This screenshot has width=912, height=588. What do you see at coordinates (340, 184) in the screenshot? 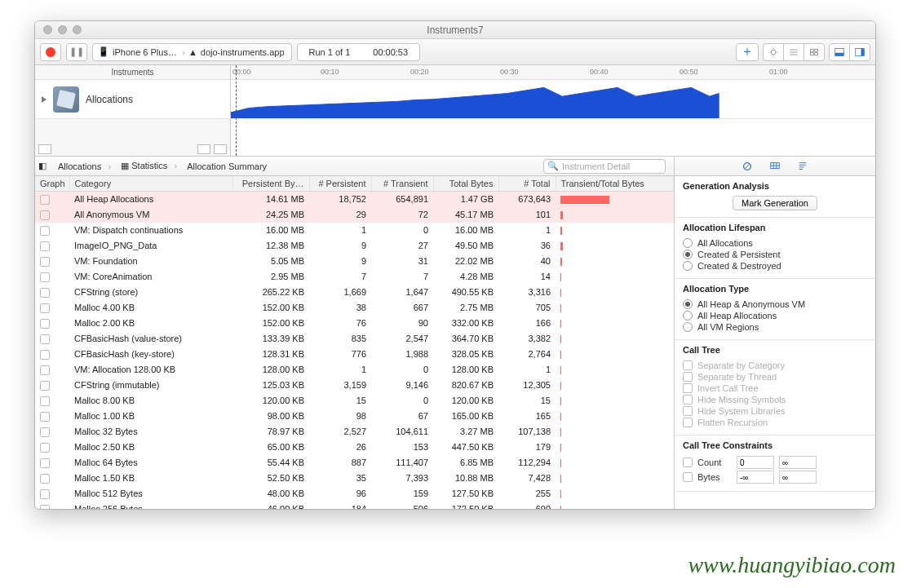
I see `column-header: # Persistent` at bounding box center [340, 184].